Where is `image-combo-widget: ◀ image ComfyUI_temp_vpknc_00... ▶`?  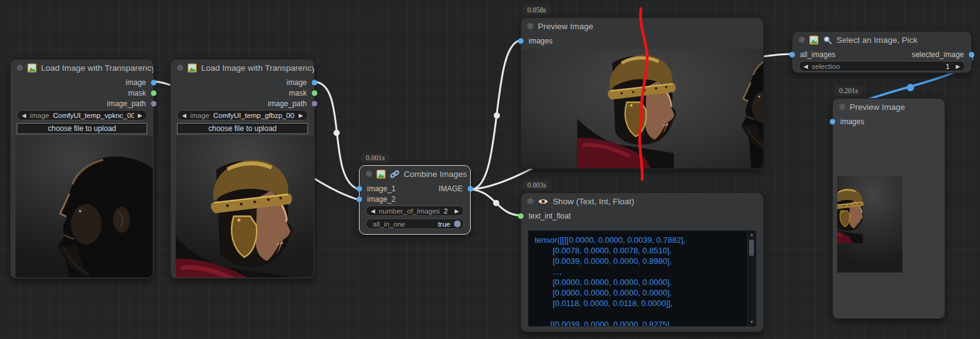
image-combo-widget: ◀ image ComfyUI_temp_vpknc_00... ▶ is located at coordinates (82, 115).